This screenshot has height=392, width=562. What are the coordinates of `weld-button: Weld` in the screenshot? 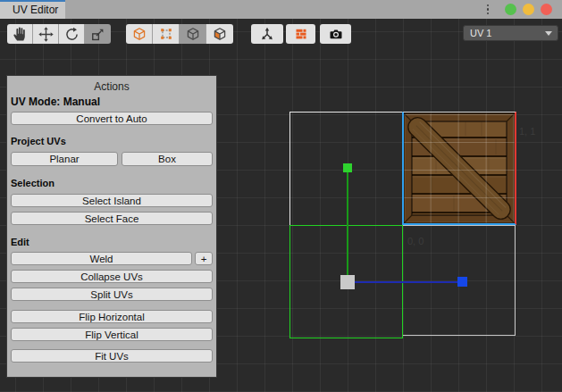 It's located at (102, 259).